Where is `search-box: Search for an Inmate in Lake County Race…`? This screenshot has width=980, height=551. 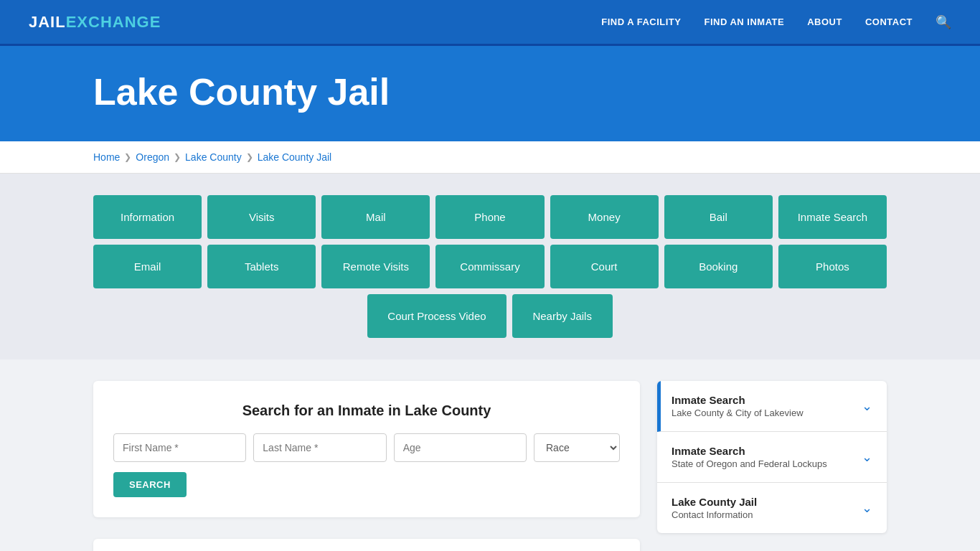
search-box: Search for an Inmate in Lake County Race… is located at coordinates (367, 449).